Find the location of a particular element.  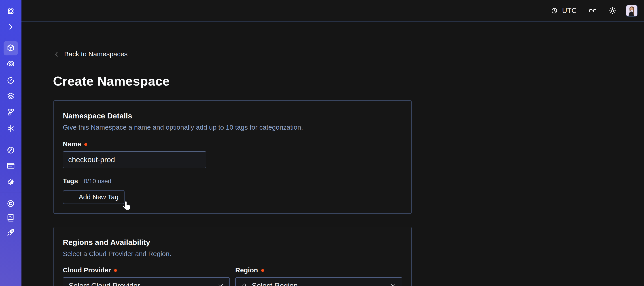

sidebar is located at coordinates (11, 143).